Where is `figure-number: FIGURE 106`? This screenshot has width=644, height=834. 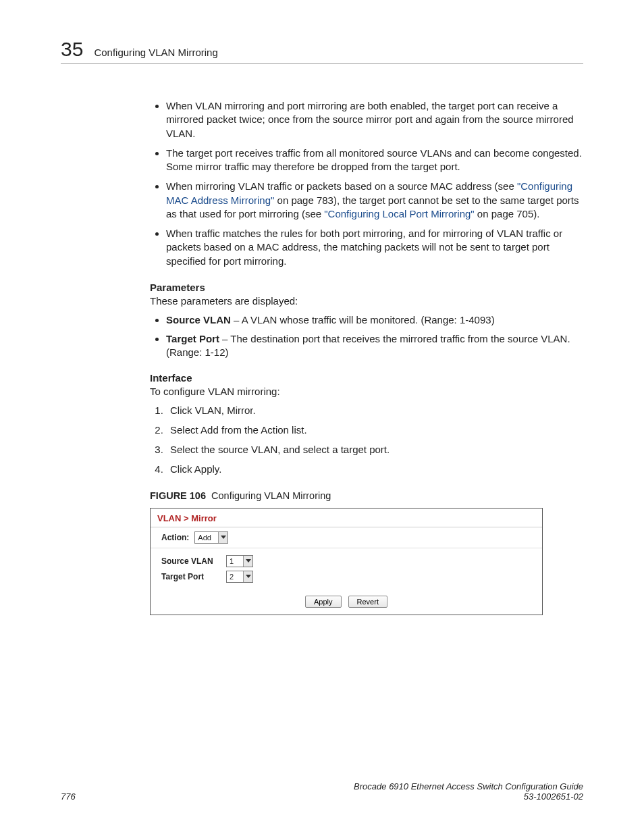 figure-number: FIGURE 106 is located at coordinates (178, 496).